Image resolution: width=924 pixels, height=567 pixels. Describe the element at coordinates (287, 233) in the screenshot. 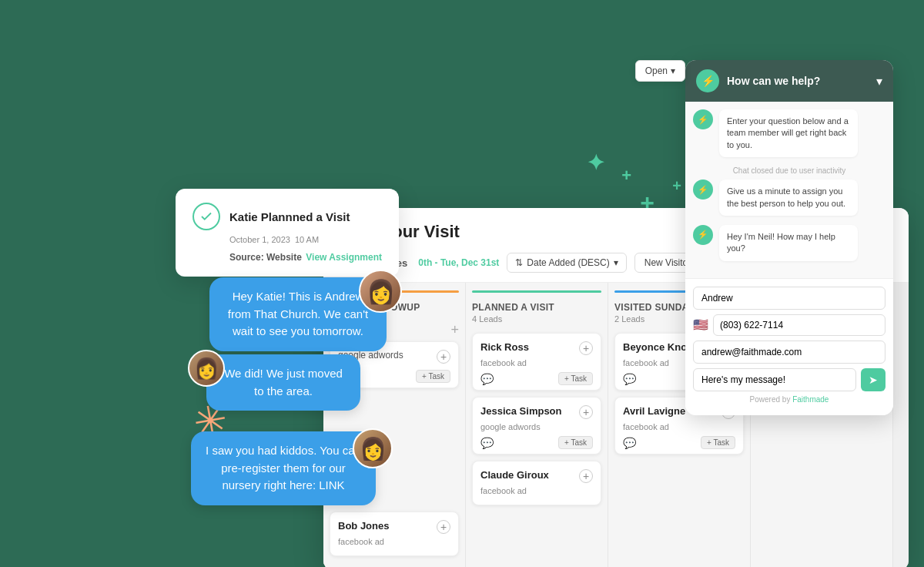

I see `notification-card: Katie Plannned a Visit October 1, 2023 1…` at that location.